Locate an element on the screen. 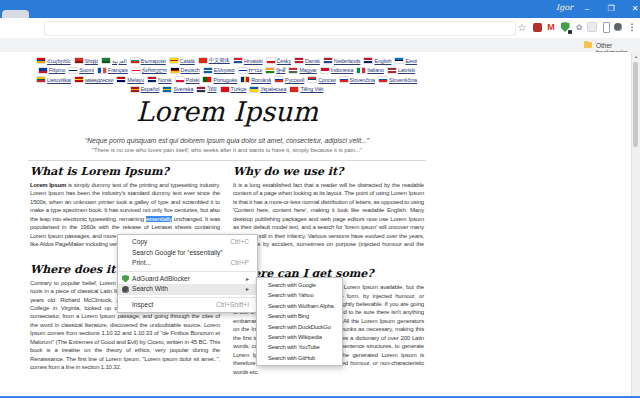 The width and height of the screenshot is (640, 400). language-link: Română is located at coordinates (256, 80).